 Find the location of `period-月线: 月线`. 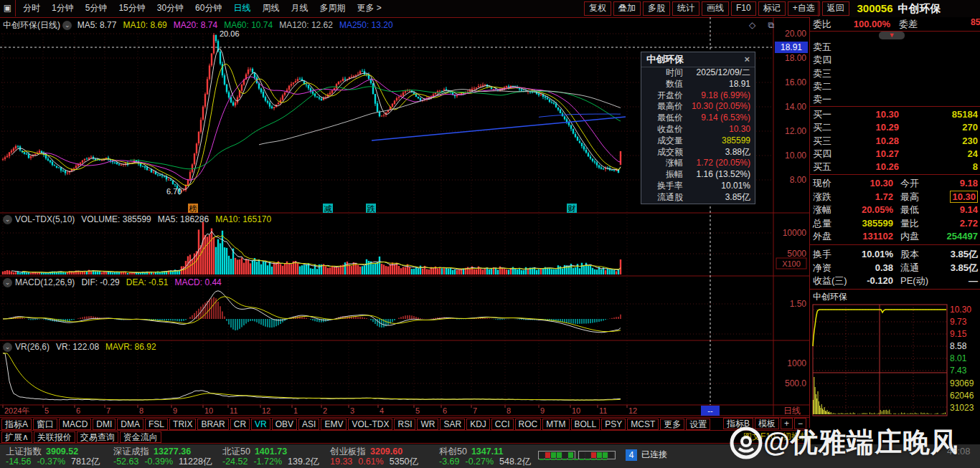

period-月线: 月线 is located at coordinates (299, 9).